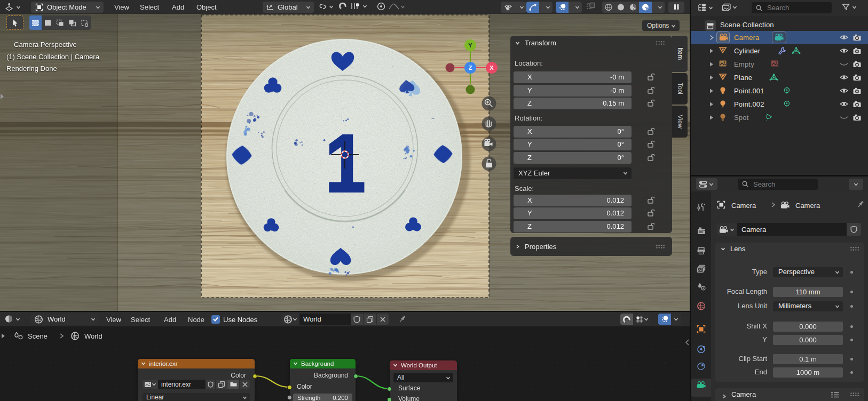 This screenshot has width=868, height=401. What do you see at coordinates (470, 45) in the screenshot?
I see `svg-text: Y` at bounding box center [470, 45].